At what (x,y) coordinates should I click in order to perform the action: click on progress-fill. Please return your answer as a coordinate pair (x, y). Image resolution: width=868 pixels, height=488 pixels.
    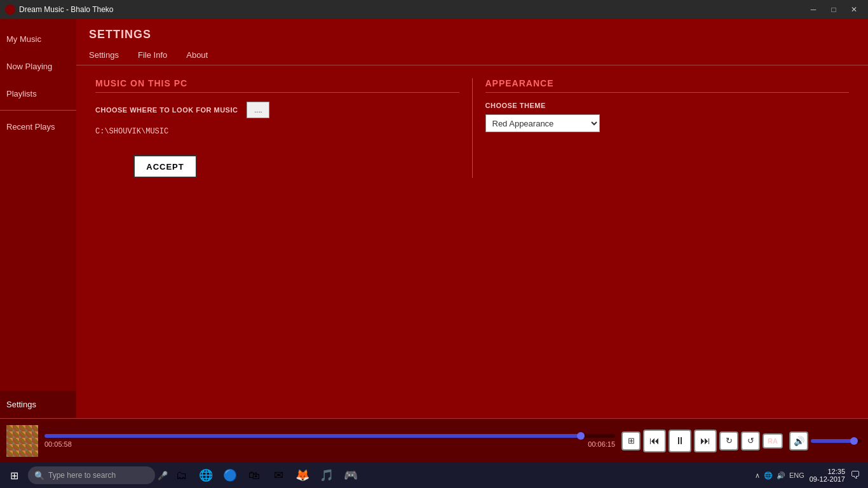
    Looking at the image, I should click on (313, 436).